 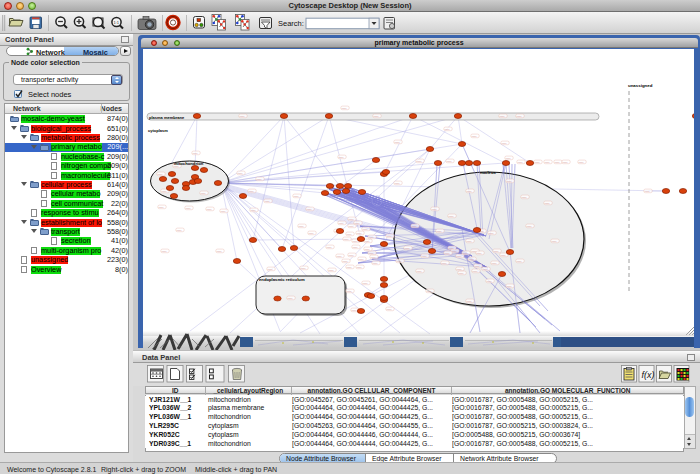 I want to click on svg-text: Search:, so click(x=291, y=24).